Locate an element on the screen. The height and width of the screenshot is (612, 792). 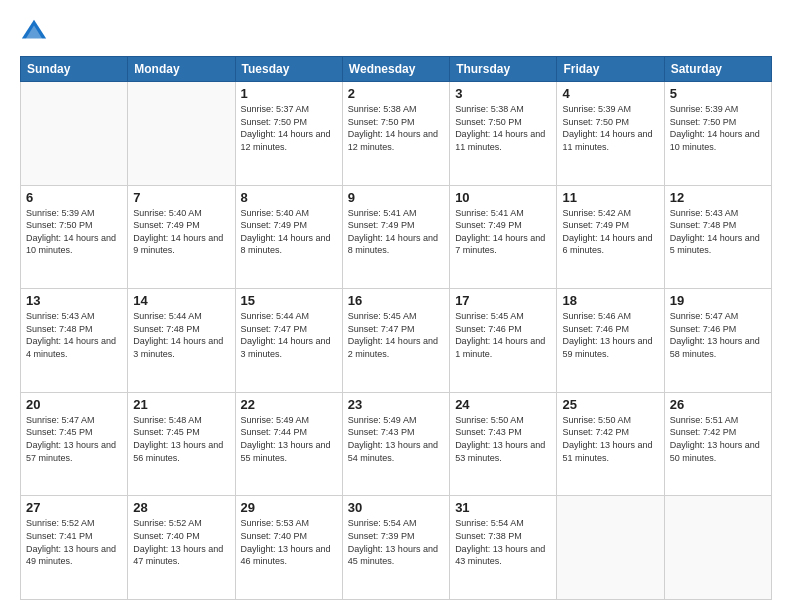
day-info: Sunrise: 5:53 AM Sunset: 7:40 PM Dayligh… is located at coordinates (289, 542).